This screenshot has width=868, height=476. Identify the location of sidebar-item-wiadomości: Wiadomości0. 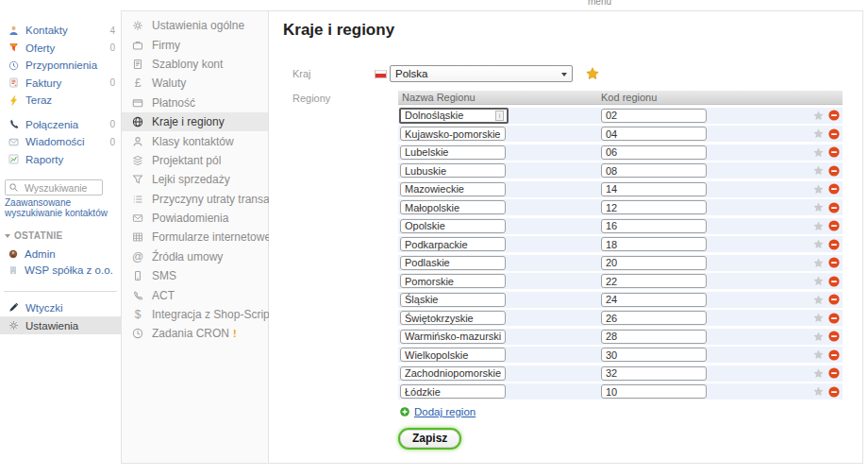
(60, 142).